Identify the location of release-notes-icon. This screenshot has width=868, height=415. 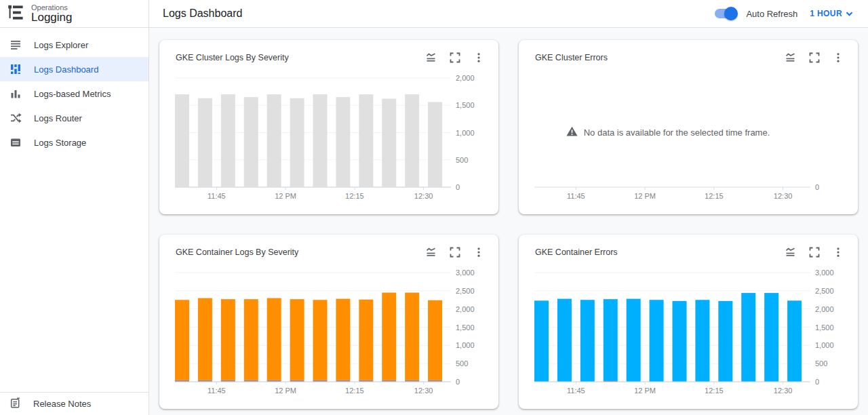
(15, 404).